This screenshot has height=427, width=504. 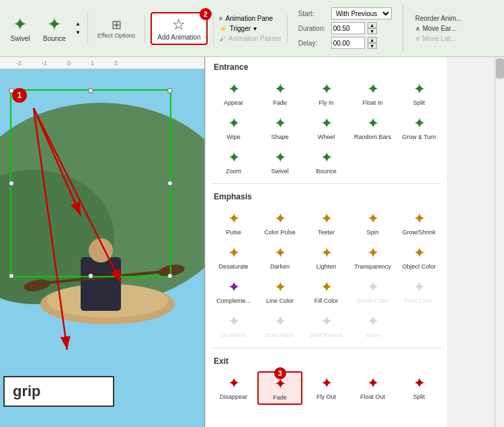 I want to click on entrance-header: Entrance, so click(x=327, y=66).